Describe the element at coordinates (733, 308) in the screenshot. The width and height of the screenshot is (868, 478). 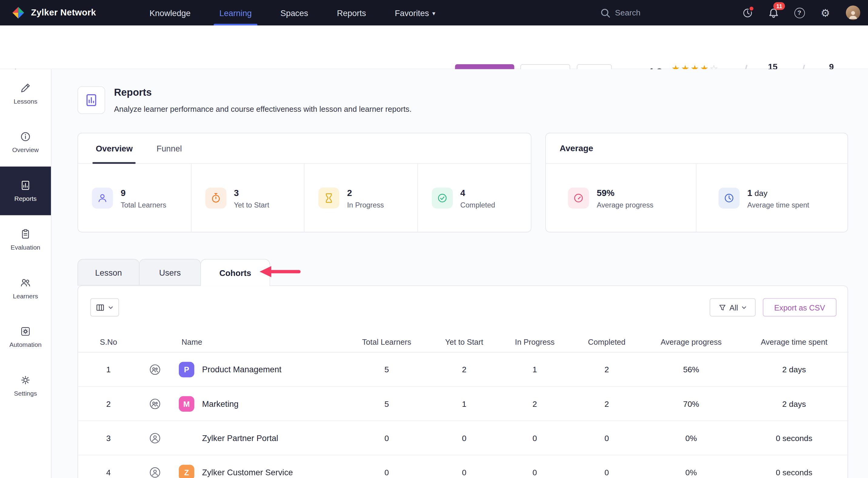
I see `filter-dropdown: All` at that location.